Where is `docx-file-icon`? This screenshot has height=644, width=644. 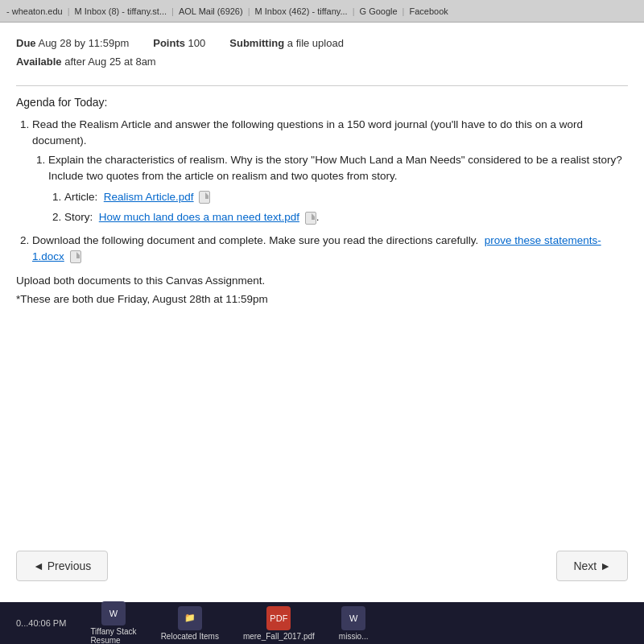 docx-file-icon is located at coordinates (76, 257).